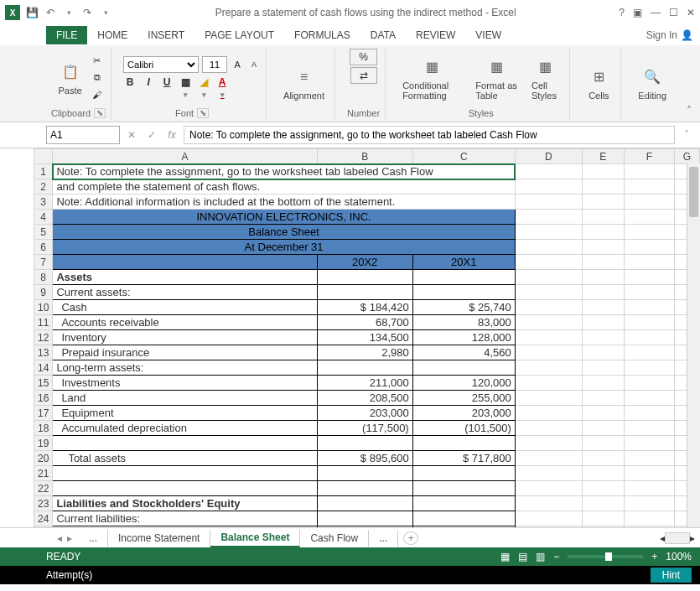 The image size is (700, 591). Describe the element at coordinates (365, 262) in the screenshot. I see `cell: 20X2` at that location.